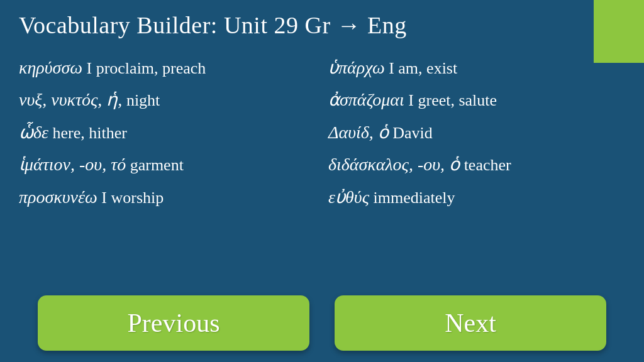  Describe the element at coordinates (348, 197) in the screenshot. I see `greek-word: εὐθύς` at that location.